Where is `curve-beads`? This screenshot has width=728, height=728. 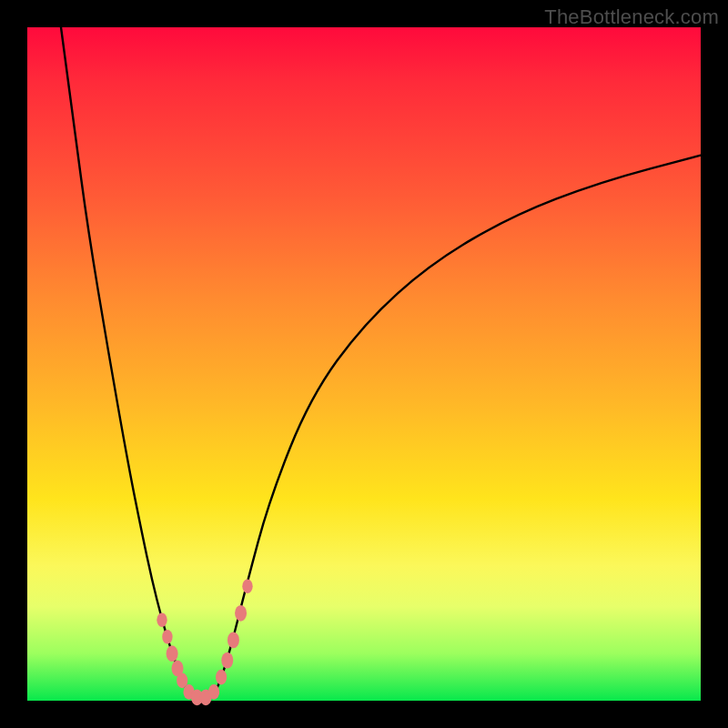
curve-beads is located at coordinates (204, 642).